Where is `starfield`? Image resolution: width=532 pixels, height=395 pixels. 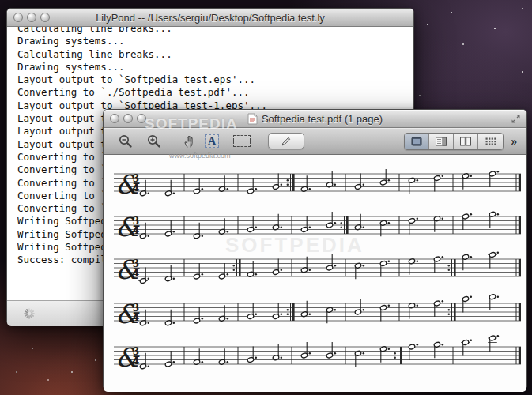 starfield is located at coordinates (1, 1).